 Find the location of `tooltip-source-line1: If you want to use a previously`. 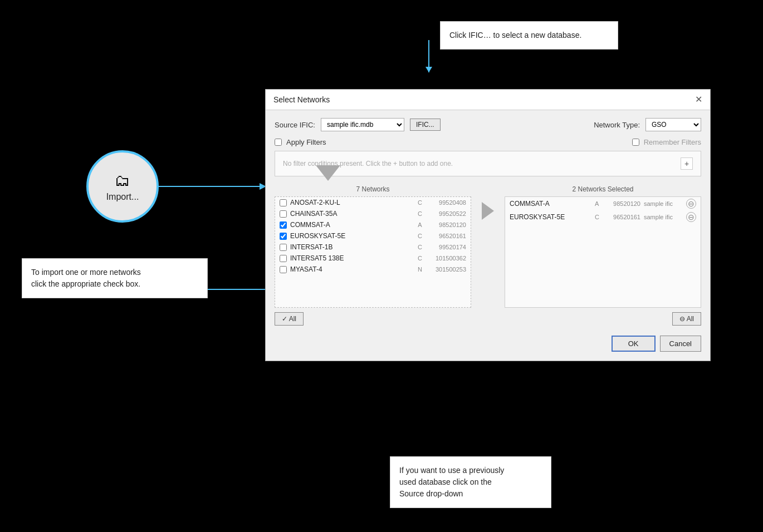

tooltip-source-line1: If you want to use a previously is located at coordinates (452, 470).